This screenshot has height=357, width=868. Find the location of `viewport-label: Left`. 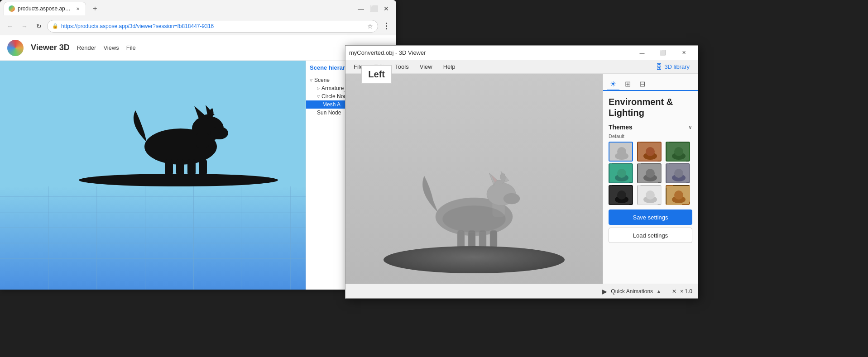

viewport-label: Left is located at coordinates (377, 74).